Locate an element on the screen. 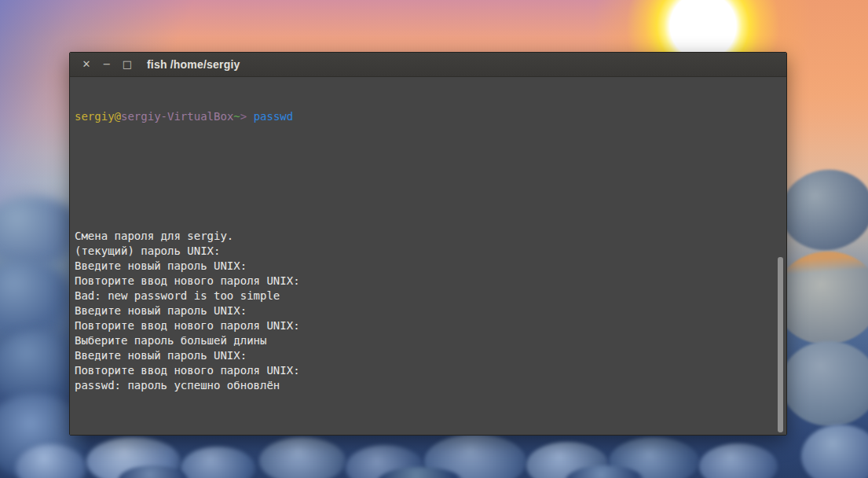 Image resolution: width=868 pixels, height=478 pixels. output-line: passwd: пароль успешно обновлён is located at coordinates (425, 385).